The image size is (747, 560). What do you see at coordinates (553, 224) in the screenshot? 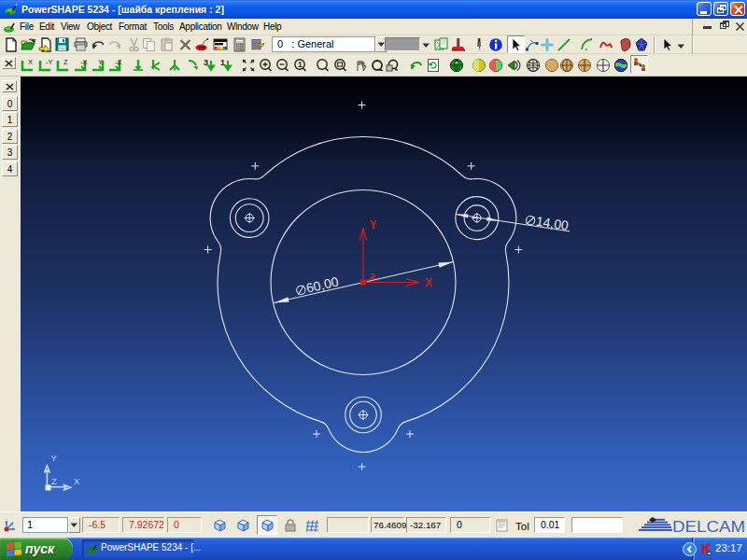
I see `svg-text: 14,00` at bounding box center [553, 224].